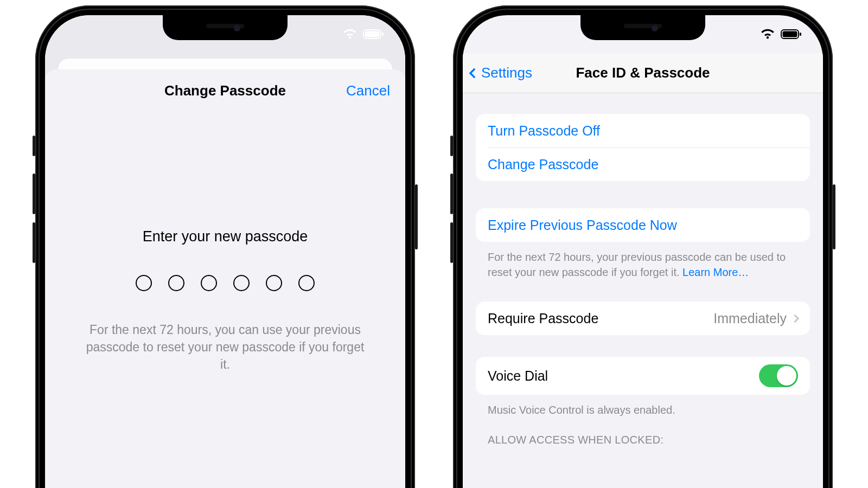 This screenshot has height=488, width=868. What do you see at coordinates (716, 272) in the screenshot?
I see `learn-more-link: Learn More…` at bounding box center [716, 272].